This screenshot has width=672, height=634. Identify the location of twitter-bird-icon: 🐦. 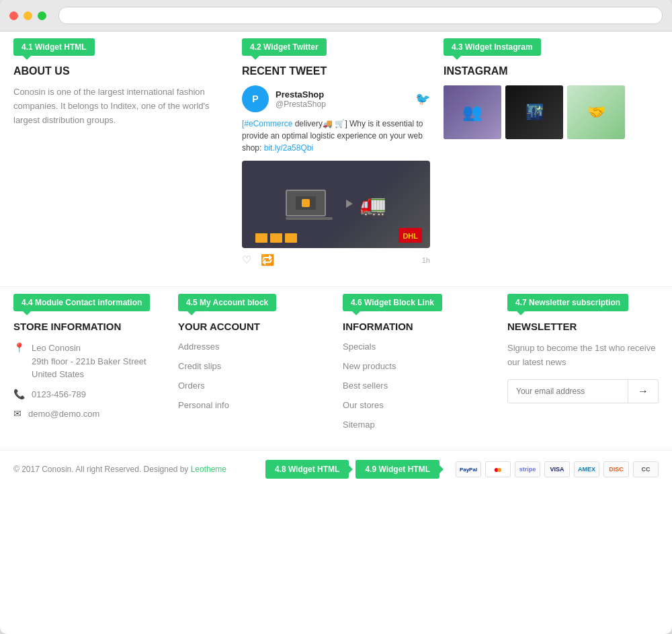
(423, 99).